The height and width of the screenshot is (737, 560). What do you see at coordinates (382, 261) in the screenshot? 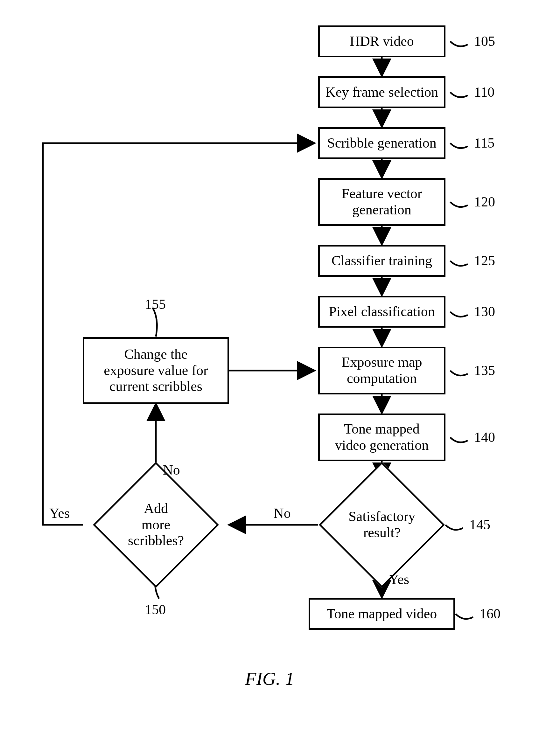
I see `node-classifier-training: Classifier training` at bounding box center [382, 261].